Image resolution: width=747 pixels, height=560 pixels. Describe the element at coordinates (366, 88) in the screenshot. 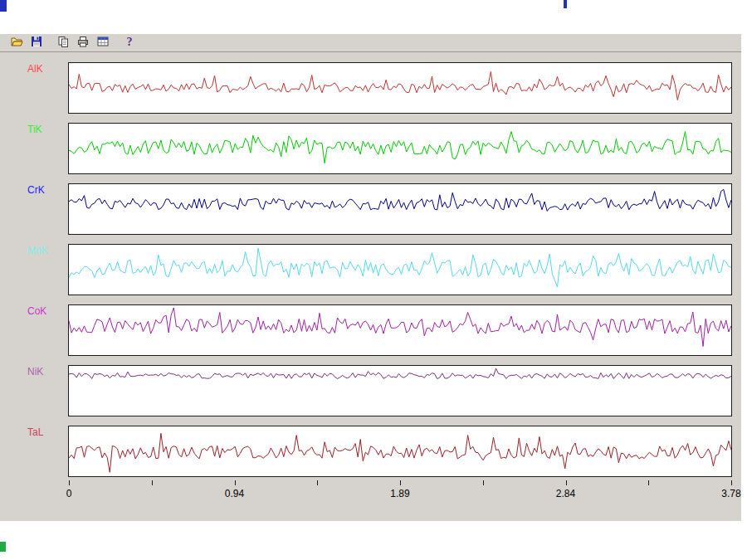

I see `channel-row: AlK` at that location.